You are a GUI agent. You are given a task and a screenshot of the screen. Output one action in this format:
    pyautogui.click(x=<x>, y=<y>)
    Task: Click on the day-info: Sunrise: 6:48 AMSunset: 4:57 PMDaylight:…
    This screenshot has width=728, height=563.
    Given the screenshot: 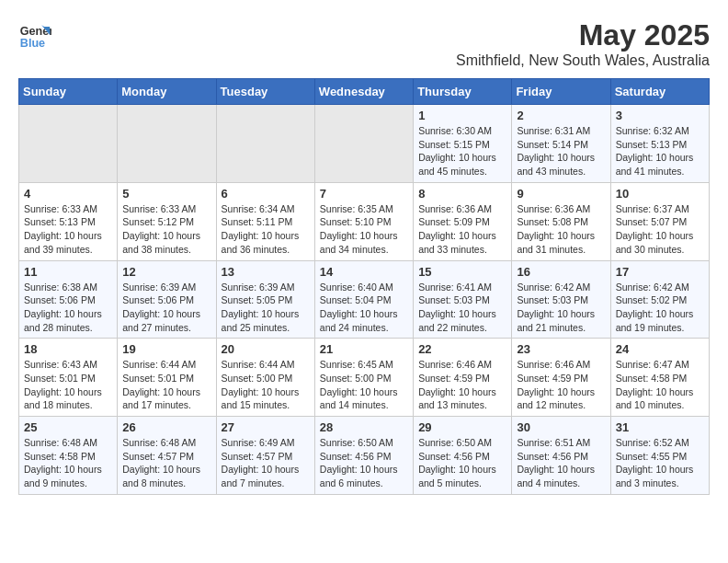 What is the action you would take?
    pyautogui.click(x=166, y=464)
    